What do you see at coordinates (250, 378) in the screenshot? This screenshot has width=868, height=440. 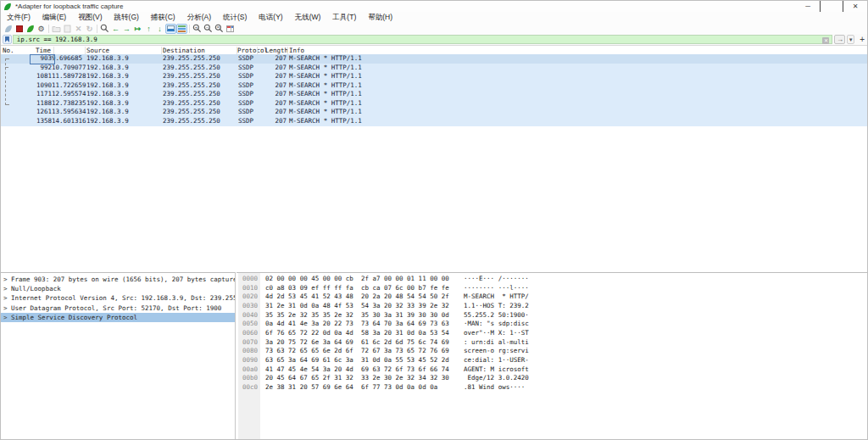 I see `hex-offset: 00b0` at bounding box center [250, 378].